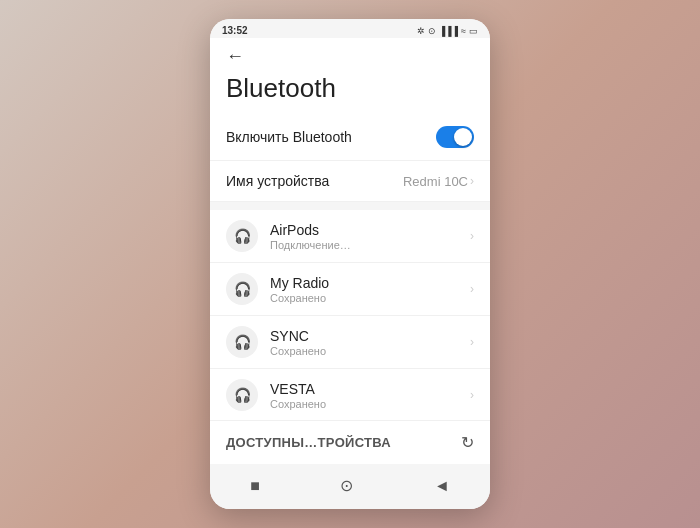  I want to click on available-devices-label: ДОСТУПНЫ…ТРОЙСТВА, so click(308, 442).